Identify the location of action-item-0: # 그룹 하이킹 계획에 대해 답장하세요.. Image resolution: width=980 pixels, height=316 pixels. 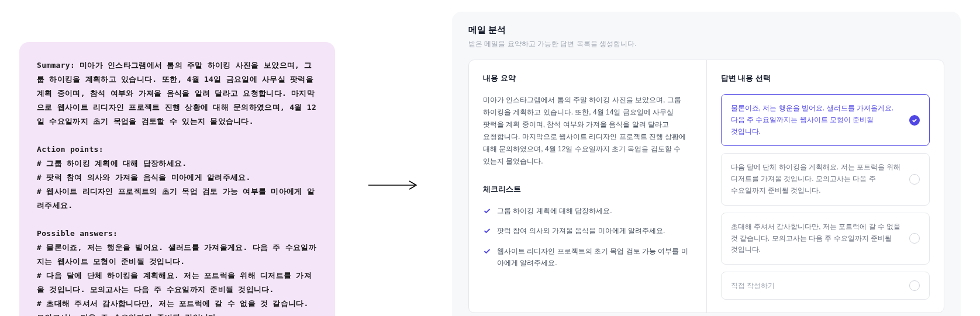
(112, 164).